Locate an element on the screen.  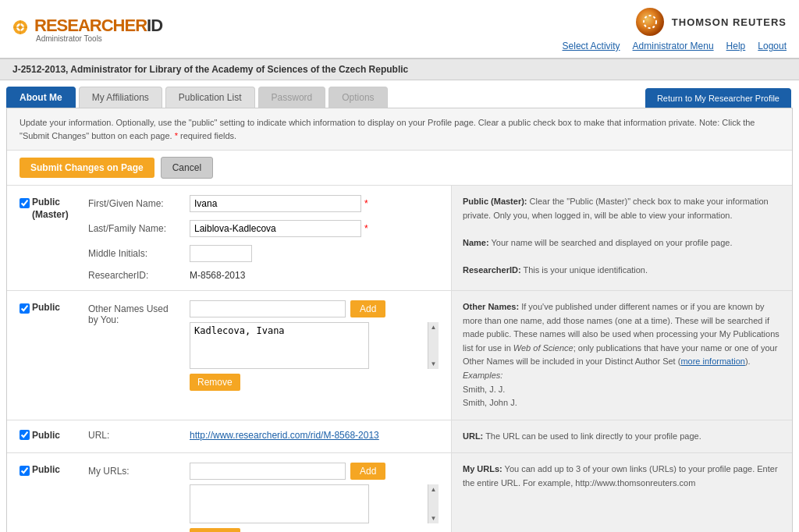
other-names-input is located at coordinates (268, 309).